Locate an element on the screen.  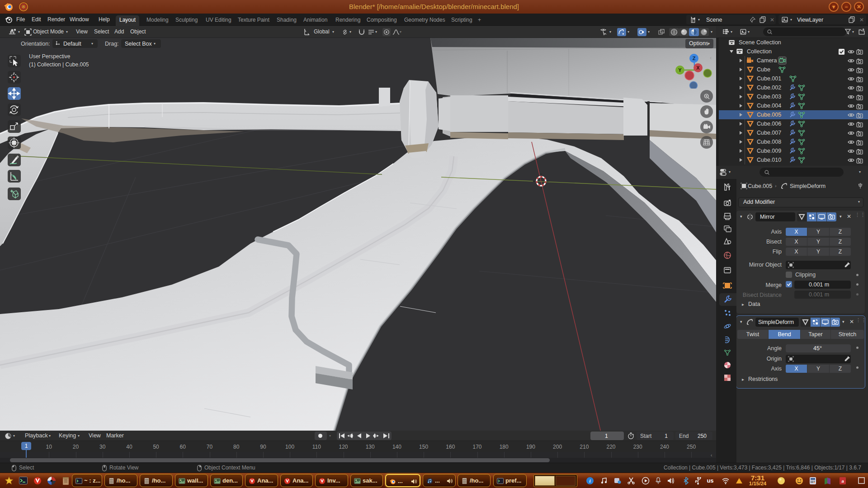
svg-text: Z is located at coordinates (694, 58).